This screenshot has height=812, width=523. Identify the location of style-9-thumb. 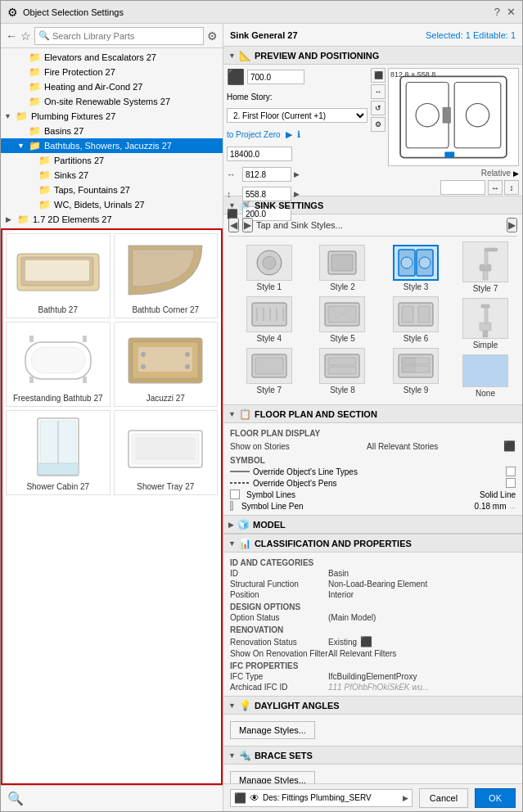
(416, 366).